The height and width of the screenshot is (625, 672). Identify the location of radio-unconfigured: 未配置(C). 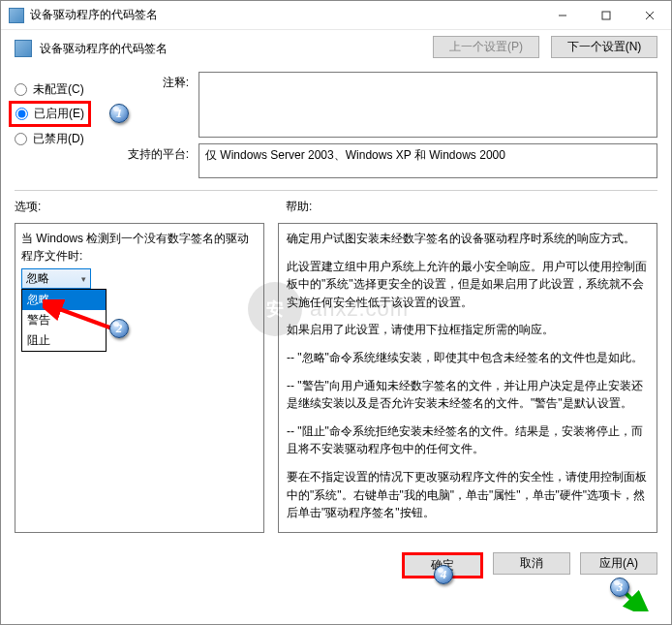
(63, 89).